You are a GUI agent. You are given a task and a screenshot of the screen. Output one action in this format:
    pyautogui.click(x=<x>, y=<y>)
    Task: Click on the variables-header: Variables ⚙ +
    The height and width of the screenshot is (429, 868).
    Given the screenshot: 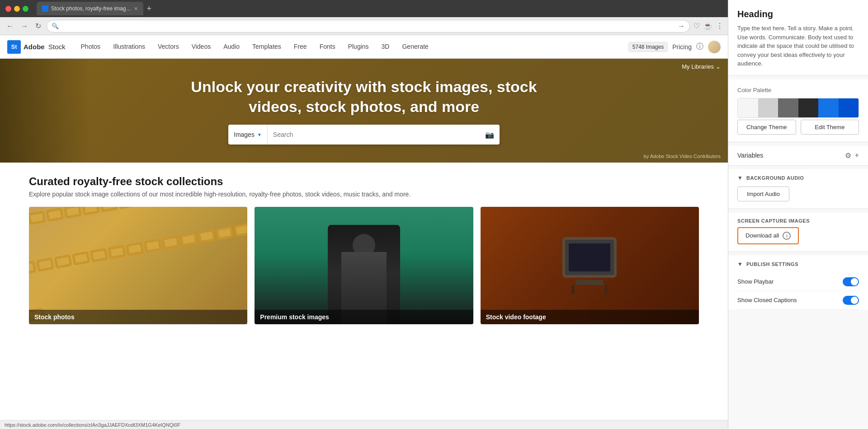 What is the action you would take?
    pyautogui.click(x=798, y=155)
    